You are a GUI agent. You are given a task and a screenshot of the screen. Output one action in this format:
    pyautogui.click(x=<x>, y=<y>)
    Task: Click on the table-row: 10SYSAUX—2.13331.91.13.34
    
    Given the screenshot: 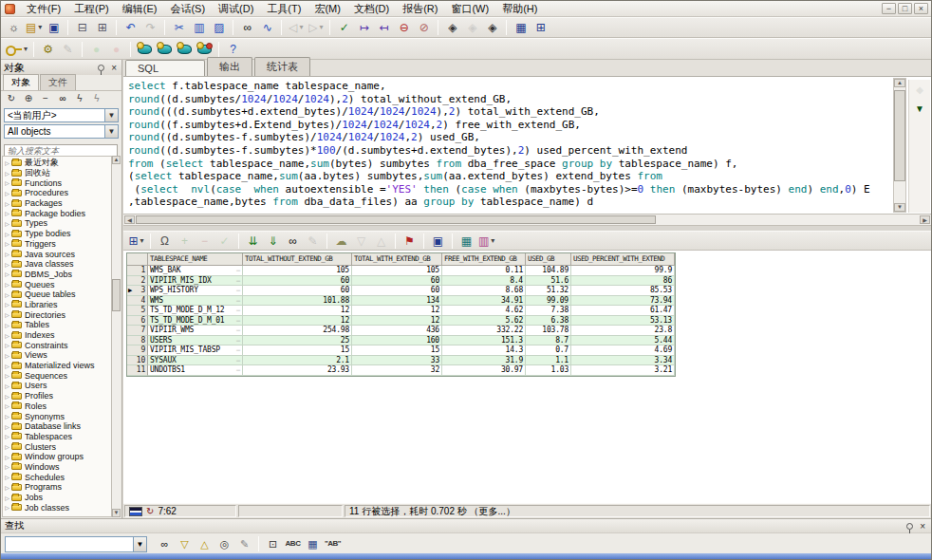 What is the action you would take?
    pyautogui.click(x=401, y=361)
    